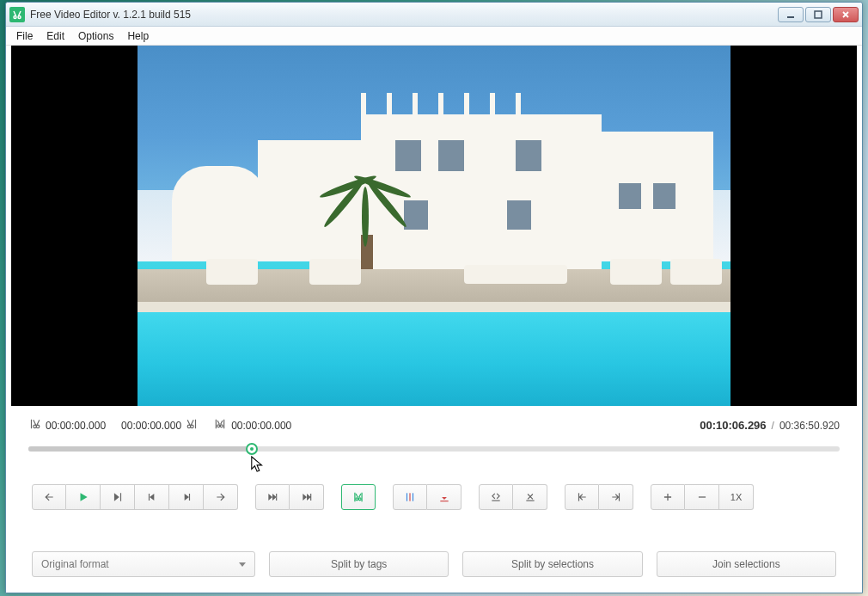  I want to click on step-forward-button, so click(221, 497).